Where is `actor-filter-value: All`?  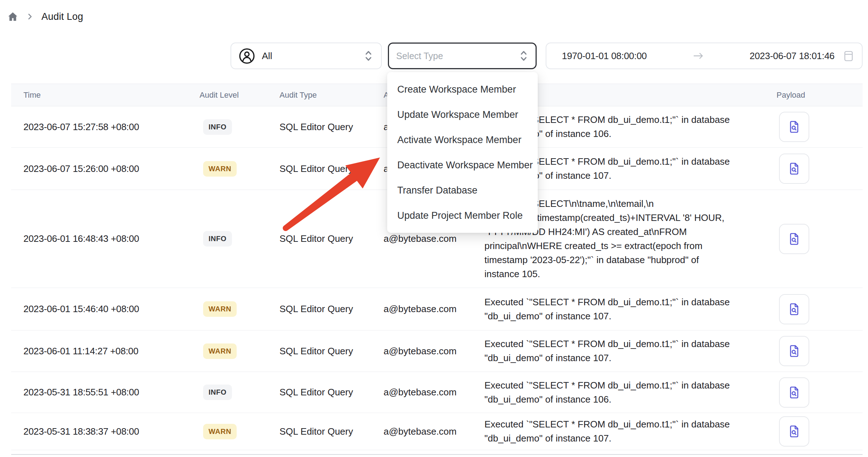
actor-filter-value: All is located at coordinates (309, 56).